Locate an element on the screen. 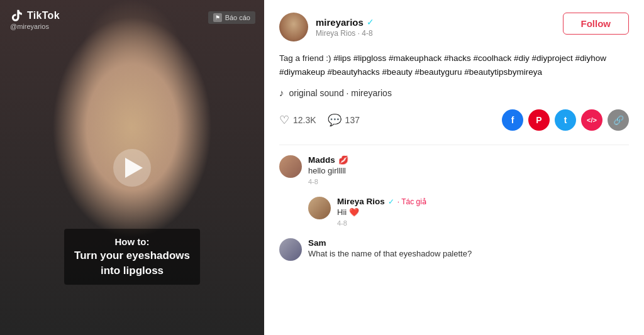 Image resolution: width=644 pixels, height=335 pixels. share-link-button: 🔗 is located at coordinates (618, 120).